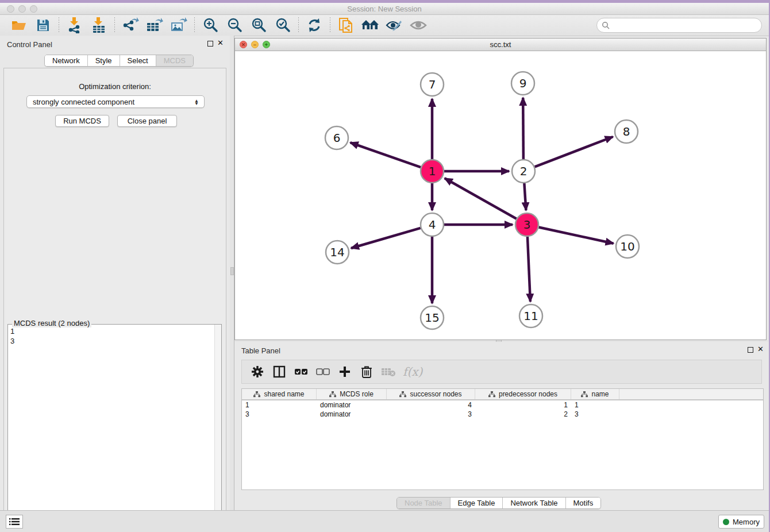 The height and width of the screenshot is (532, 770). Describe the element at coordinates (210, 44) in the screenshot. I see `float-panel-icon` at that location.